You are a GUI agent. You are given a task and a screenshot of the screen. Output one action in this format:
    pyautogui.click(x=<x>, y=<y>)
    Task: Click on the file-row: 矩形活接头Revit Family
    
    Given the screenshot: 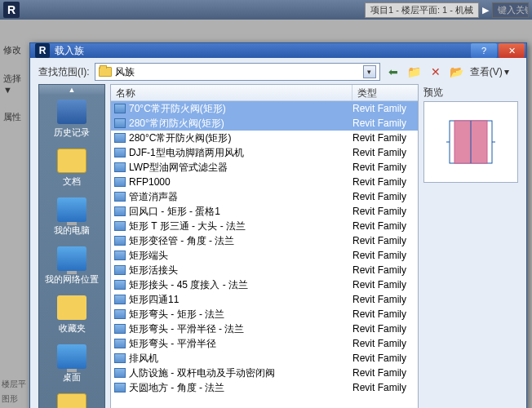 What is the action you would take?
    pyautogui.click(x=264, y=270)
    